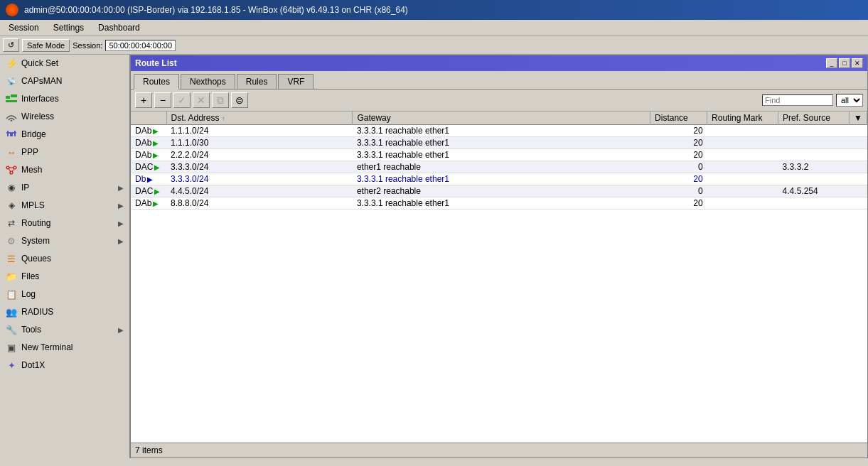 The image size is (868, 466). Describe the element at coordinates (65, 188) in the screenshot. I see `sidebar-item-ip: ◉ IP ▶` at that location.